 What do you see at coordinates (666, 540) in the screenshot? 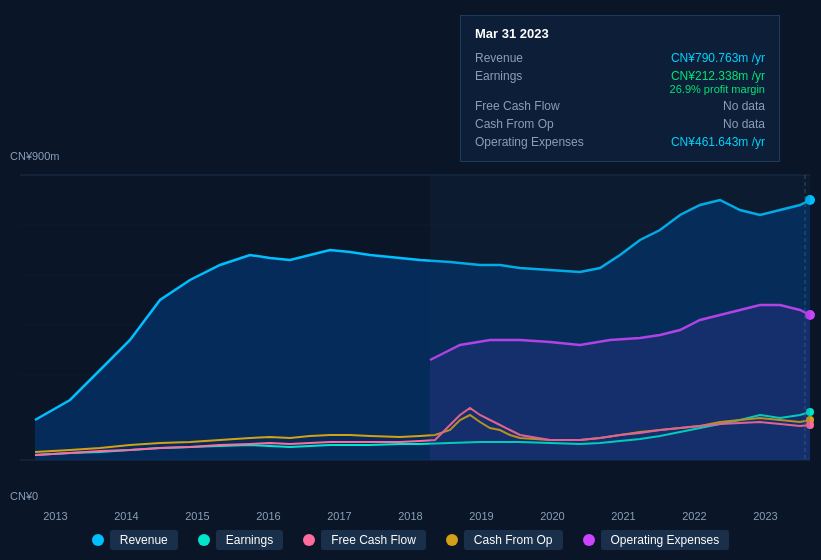
I see `legend-opex-label: Operating Expenses` at bounding box center [666, 540].